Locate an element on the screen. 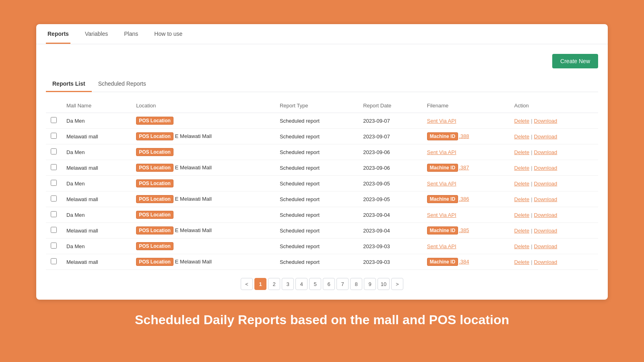  pagination-next: > is located at coordinates (397, 284).